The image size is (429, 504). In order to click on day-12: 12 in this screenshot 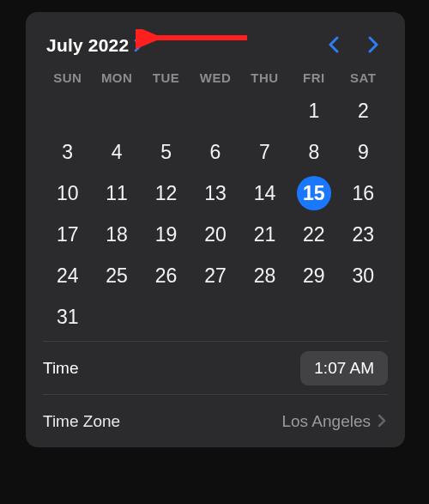, I will do `click(166, 193)`.